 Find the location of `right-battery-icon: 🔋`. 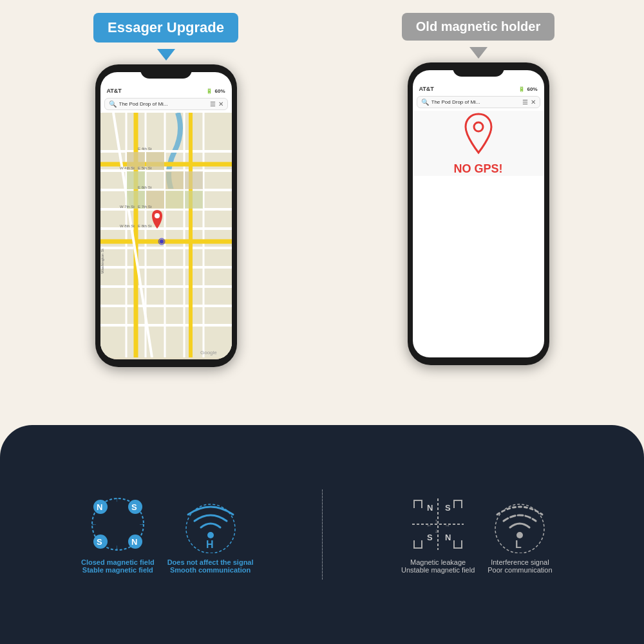

right-battery-icon: 🔋 is located at coordinates (522, 89).